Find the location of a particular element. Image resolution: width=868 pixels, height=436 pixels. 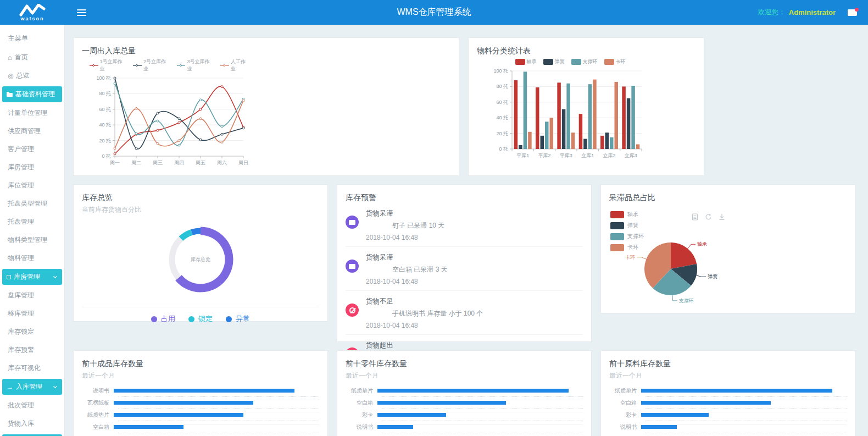

hbar-label: 彩卡 is located at coordinates (361, 415).